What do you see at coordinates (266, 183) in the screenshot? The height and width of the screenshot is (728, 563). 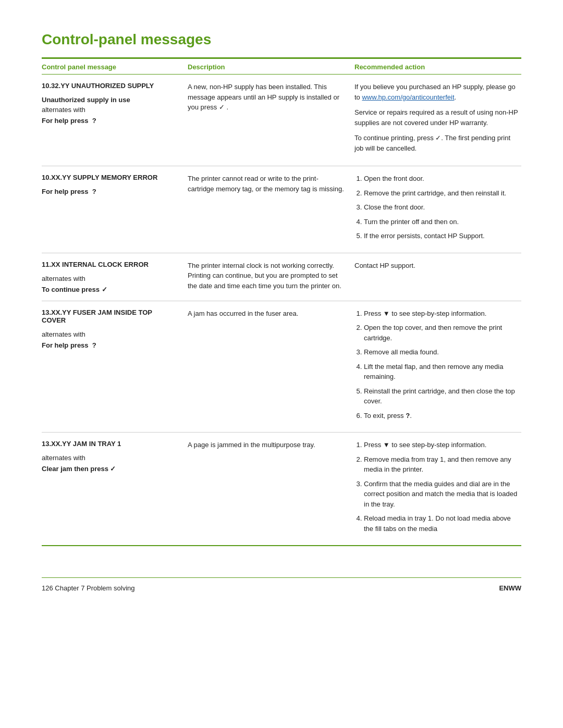 I see `desc-text-2: The printer cannot read or write to the …` at bounding box center [266, 183].